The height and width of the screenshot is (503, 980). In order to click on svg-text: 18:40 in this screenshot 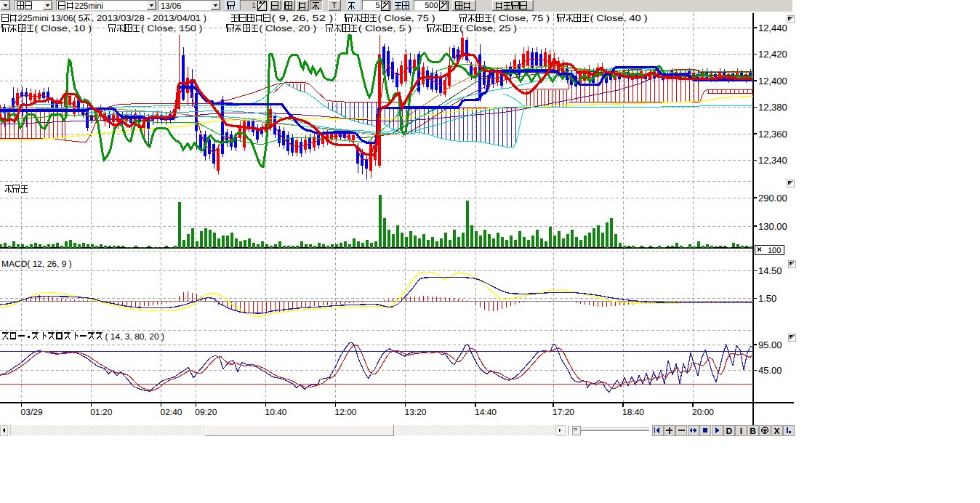, I will do `click(633, 412)`.